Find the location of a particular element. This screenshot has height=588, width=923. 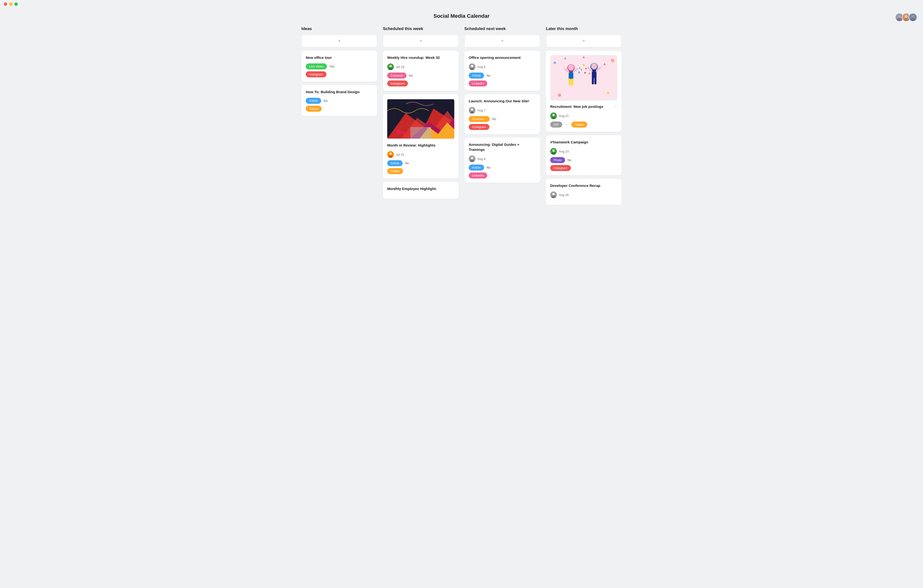

tag-divider is located at coordinates (567, 125).